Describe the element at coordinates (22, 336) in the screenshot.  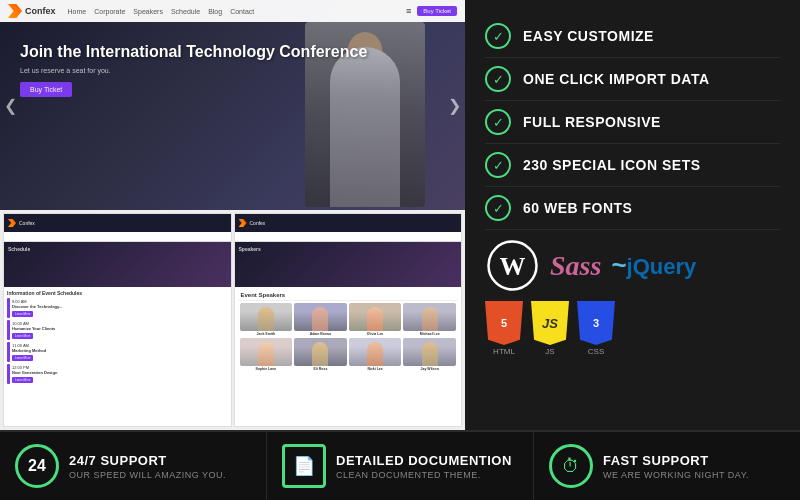
I see `learn-more-btn-2: Learn More` at that location.